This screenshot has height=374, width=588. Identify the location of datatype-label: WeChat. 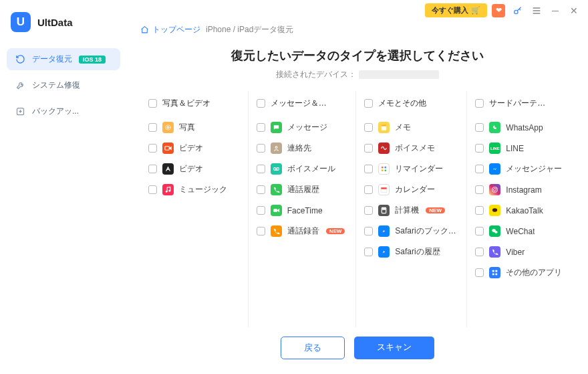
(520, 231).